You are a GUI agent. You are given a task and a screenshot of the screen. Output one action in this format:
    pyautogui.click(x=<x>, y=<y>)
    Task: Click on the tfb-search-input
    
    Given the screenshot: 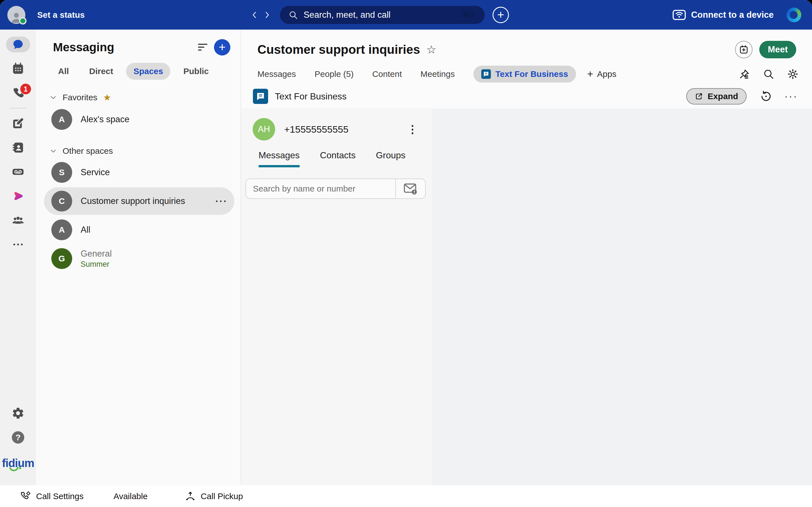 What is the action you would take?
    pyautogui.click(x=321, y=188)
    